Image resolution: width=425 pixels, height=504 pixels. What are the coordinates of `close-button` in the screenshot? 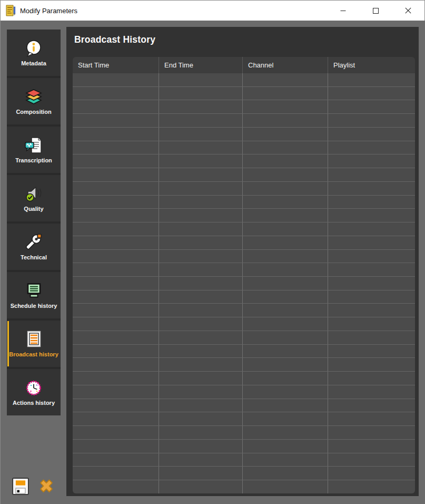 It's located at (408, 11).